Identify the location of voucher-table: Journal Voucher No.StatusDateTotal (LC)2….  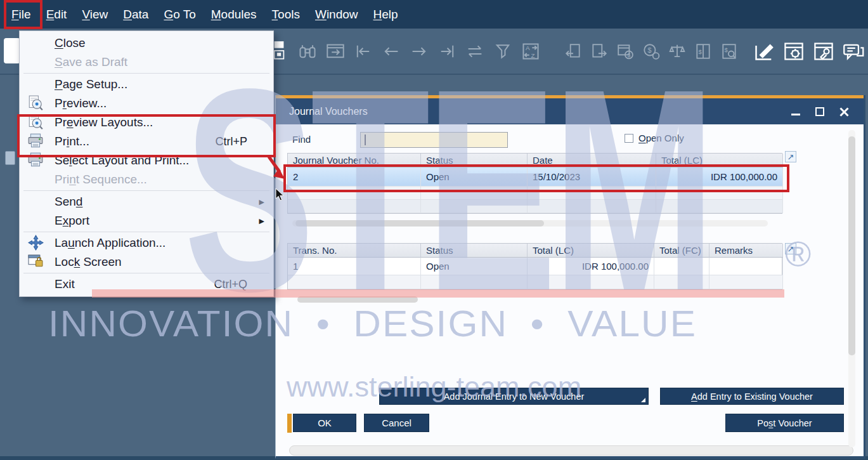
(535, 183).